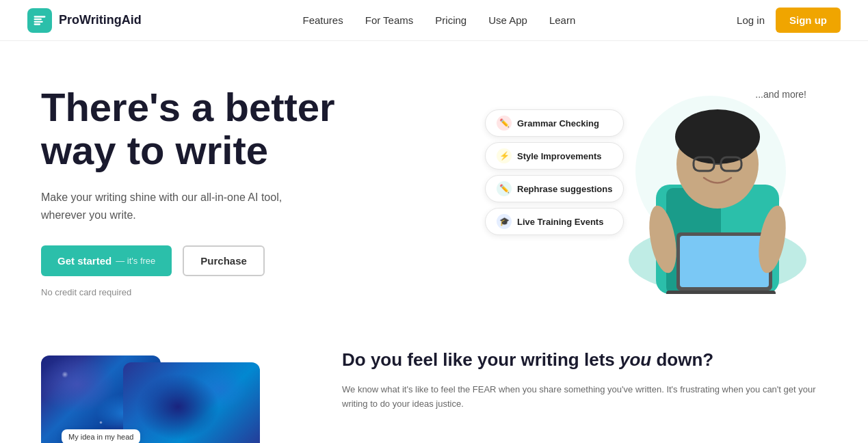 Image resolution: width=868 pixels, height=443 pixels. What do you see at coordinates (107, 261) in the screenshot?
I see `get-started-button: Get started — it's free` at bounding box center [107, 261].